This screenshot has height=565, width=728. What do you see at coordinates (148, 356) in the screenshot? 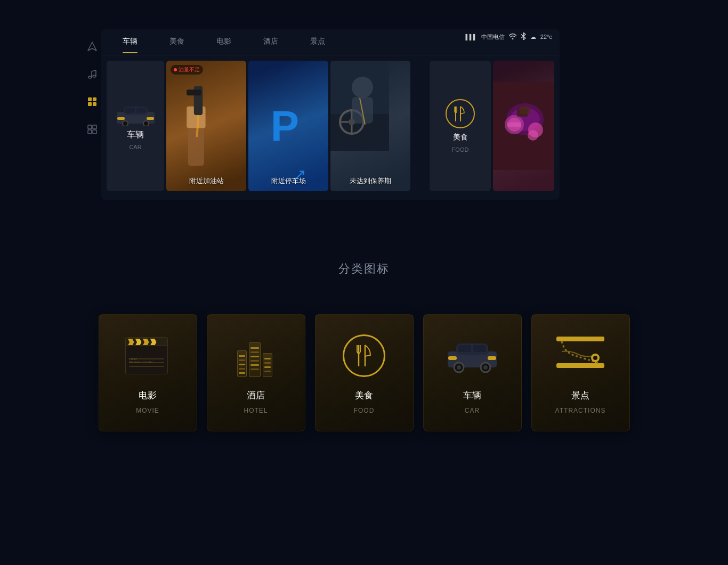
I see `movie-icon: FILMPRODUCTION` at bounding box center [148, 356].